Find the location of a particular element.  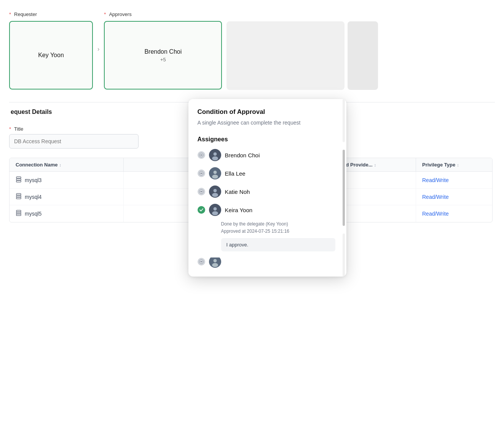

assignee-row-katie: Katie Noh is located at coordinates (267, 192).